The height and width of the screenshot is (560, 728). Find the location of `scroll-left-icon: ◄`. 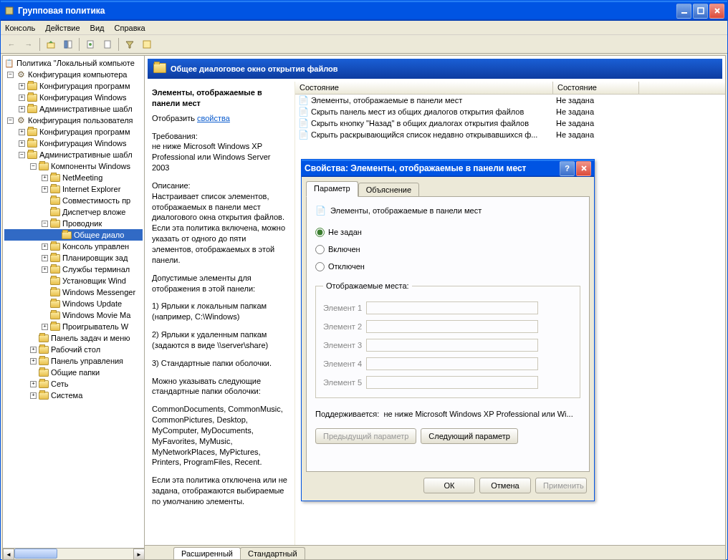

scroll-left-icon: ◄ is located at coordinates (9, 554).